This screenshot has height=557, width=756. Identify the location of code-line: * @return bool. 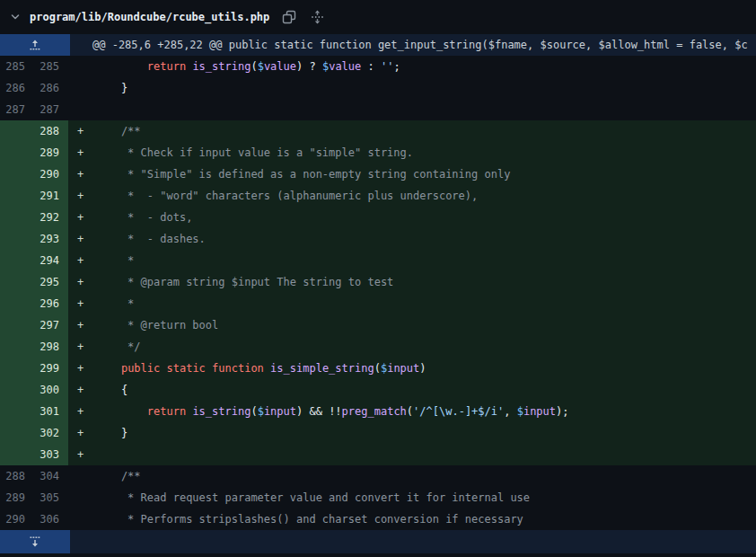
(426, 325).